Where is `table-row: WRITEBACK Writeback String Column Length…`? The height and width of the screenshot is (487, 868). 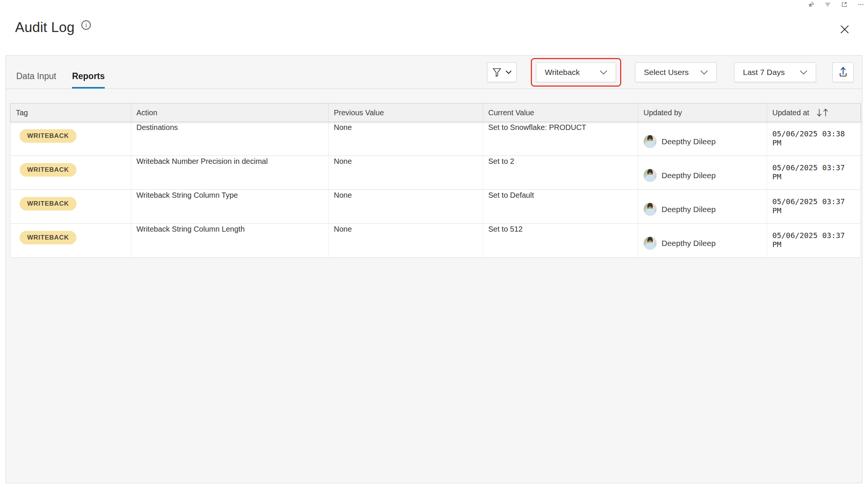 table-row: WRITEBACK Writeback String Column Length… is located at coordinates (436, 241).